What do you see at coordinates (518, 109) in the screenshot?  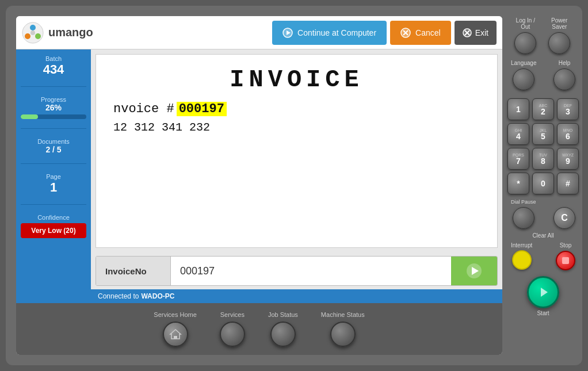 I see `key-1: 1` at bounding box center [518, 109].